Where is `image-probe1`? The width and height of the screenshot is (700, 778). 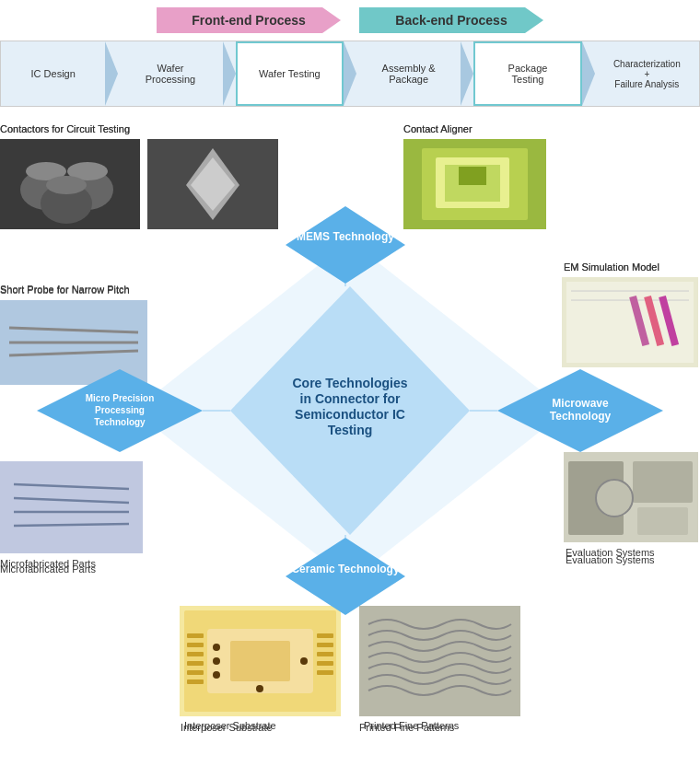
image-probe1 is located at coordinates (74, 343).